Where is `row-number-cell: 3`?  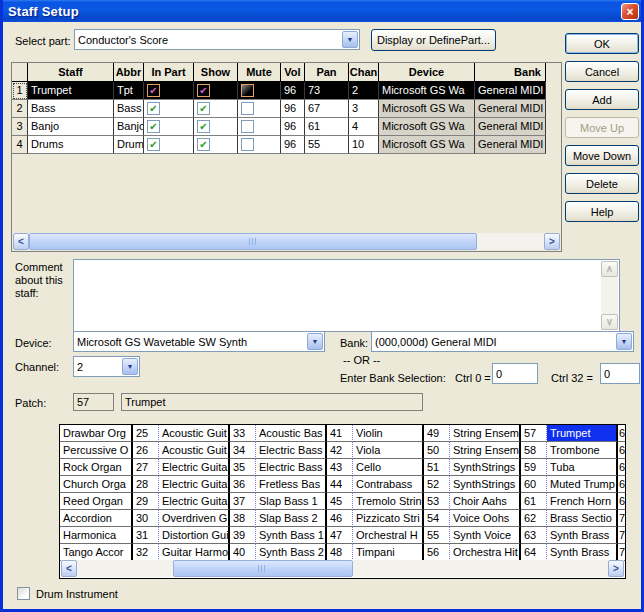
row-number-cell: 3 is located at coordinates (20, 127).